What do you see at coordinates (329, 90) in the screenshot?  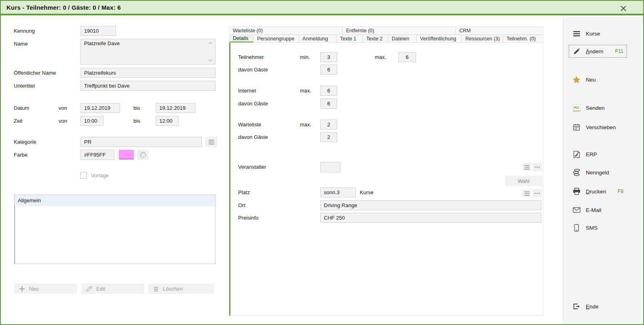 I see `internet-max-input: 6` at bounding box center [329, 90].